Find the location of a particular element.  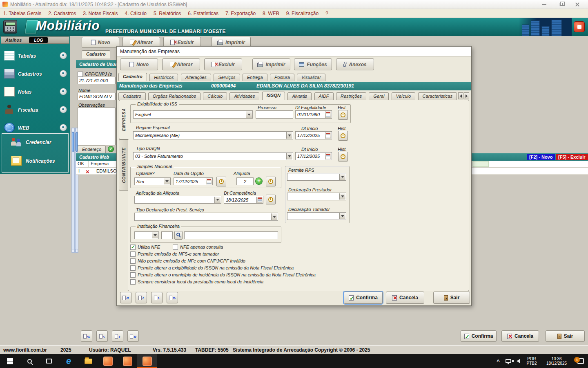

menu-tabelas-gerais: 1. Tabelas Gerais is located at coordinates (22, 13).